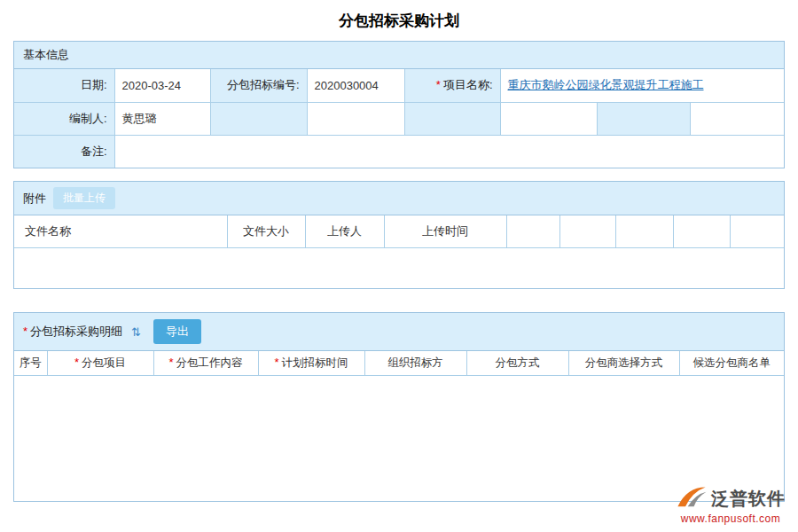  I want to click on fanpu-logo-icon, so click(692, 498).